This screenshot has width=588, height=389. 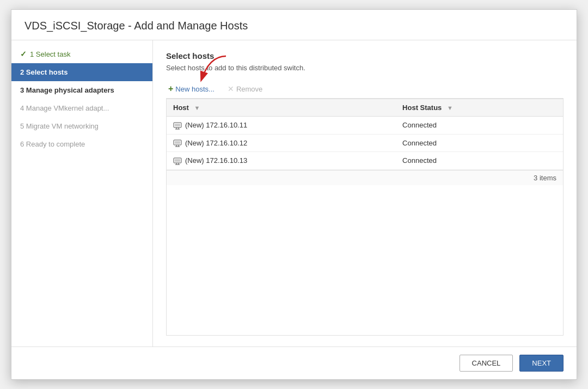 I want to click on x-icon: ✕, so click(x=231, y=89).